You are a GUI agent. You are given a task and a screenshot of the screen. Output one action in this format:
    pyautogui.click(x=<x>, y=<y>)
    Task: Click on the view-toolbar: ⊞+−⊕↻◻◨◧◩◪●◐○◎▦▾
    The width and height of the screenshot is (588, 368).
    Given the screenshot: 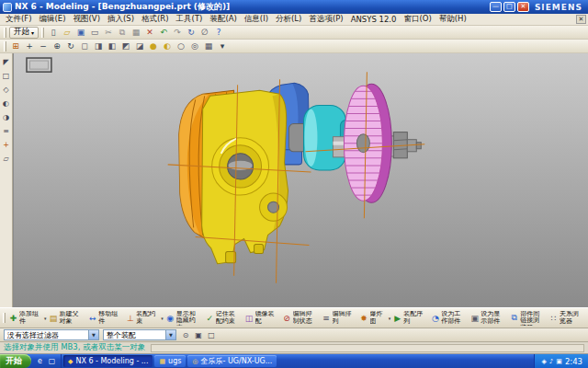 What is the action you would take?
    pyautogui.click(x=294, y=46)
    